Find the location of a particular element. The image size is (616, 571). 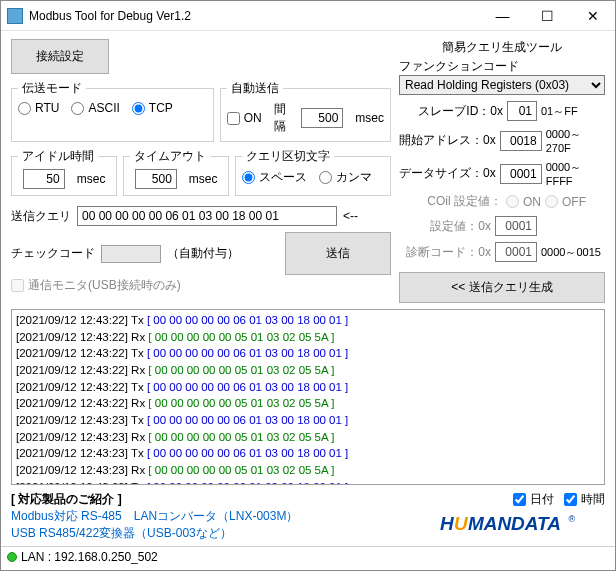

mode-group: 伝送モード RTU ASCII TCP is located at coordinates (112, 111).